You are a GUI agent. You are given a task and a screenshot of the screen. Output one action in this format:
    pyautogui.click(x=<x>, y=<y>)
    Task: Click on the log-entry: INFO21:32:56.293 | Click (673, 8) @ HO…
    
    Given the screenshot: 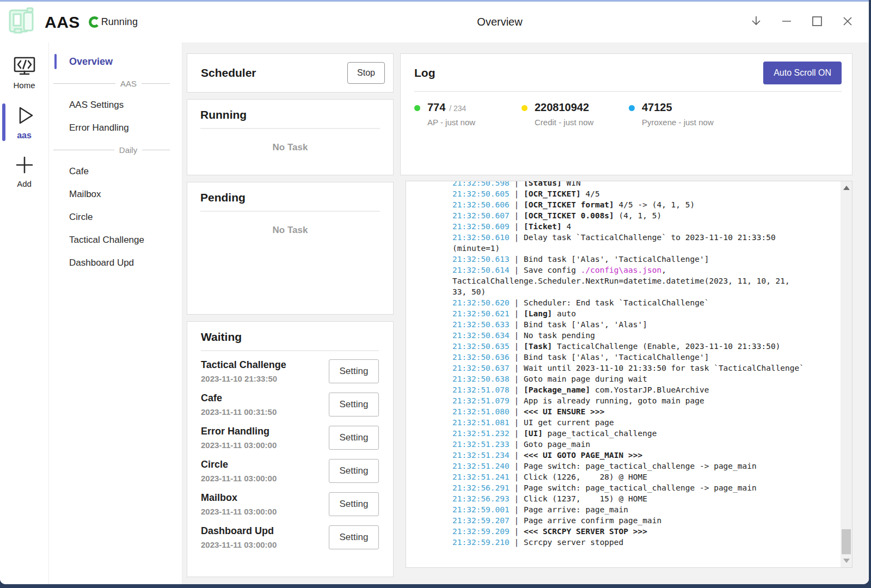 What is the action you would take?
    pyautogui.click(x=623, y=499)
    